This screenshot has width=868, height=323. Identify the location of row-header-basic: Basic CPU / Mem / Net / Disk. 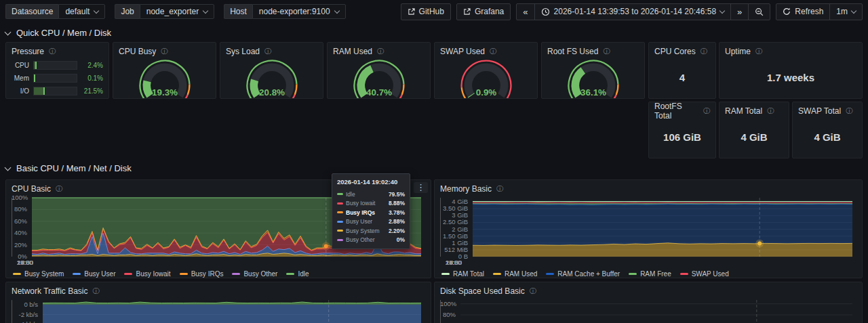
(434, 167).